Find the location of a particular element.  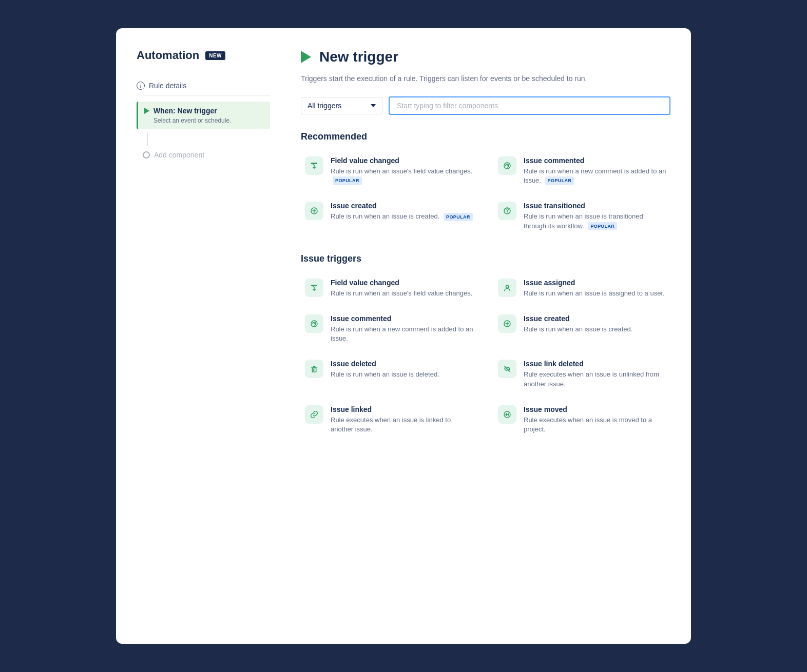

unlink-icon-wrap is located at coordinates (507, 369).